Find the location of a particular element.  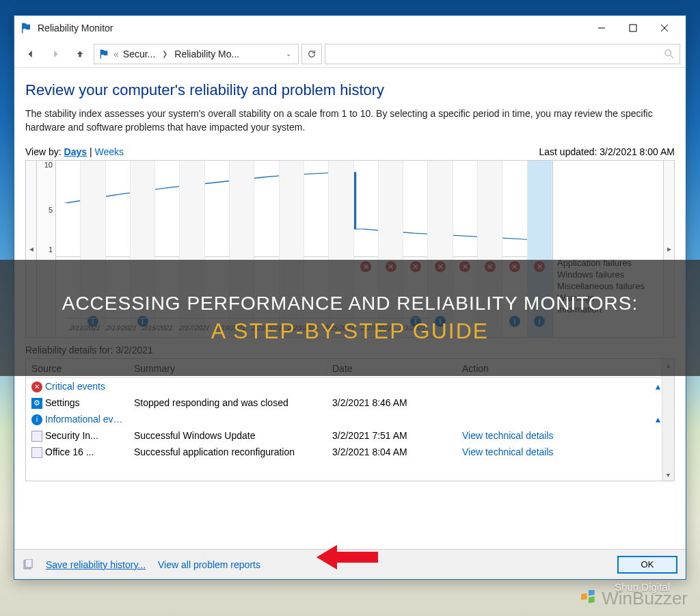

minimize-button is located at coordinates (602, 28).